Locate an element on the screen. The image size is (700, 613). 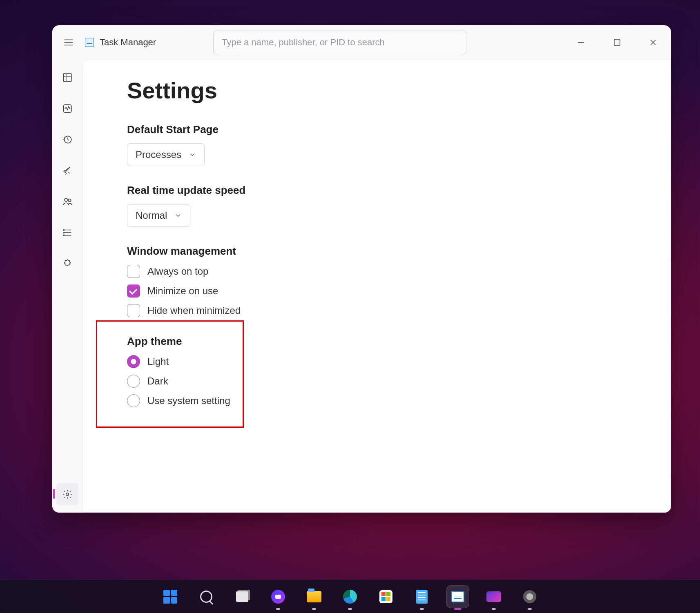
taskbar-settings is located at coordinates (530, 597).